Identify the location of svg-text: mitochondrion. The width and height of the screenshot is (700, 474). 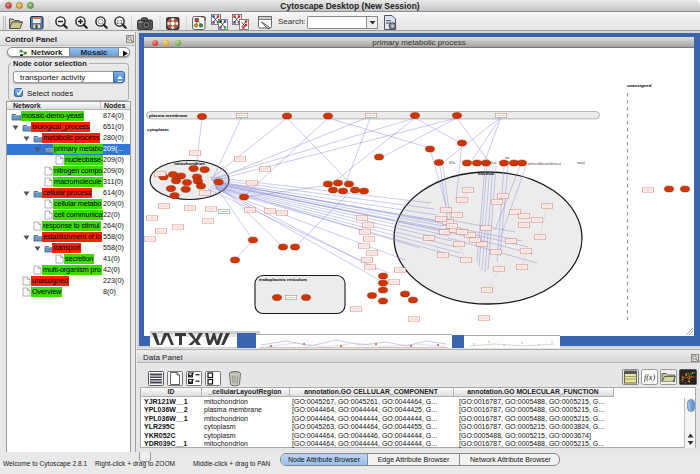
(190, 164).